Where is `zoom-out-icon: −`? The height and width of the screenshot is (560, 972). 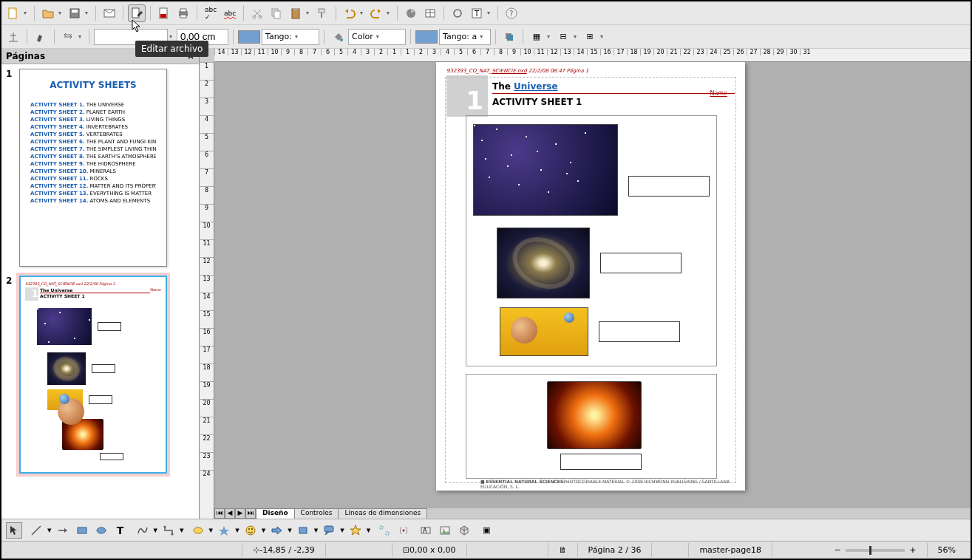
zoom-out-icon: − is located at coordinates (838, 550).